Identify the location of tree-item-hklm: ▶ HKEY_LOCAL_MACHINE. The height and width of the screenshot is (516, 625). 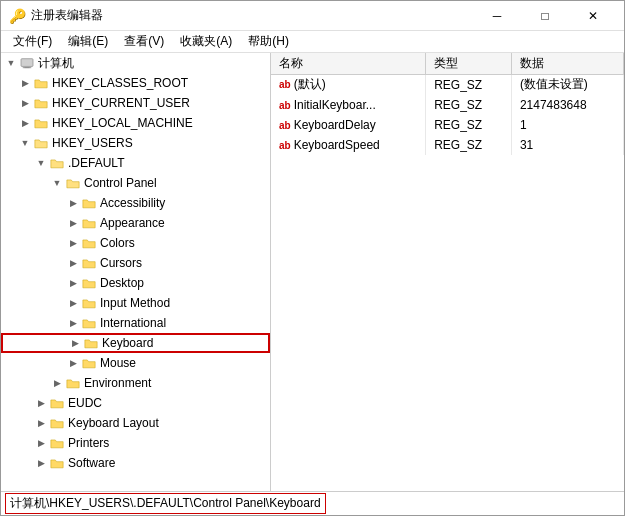
(136, 123).